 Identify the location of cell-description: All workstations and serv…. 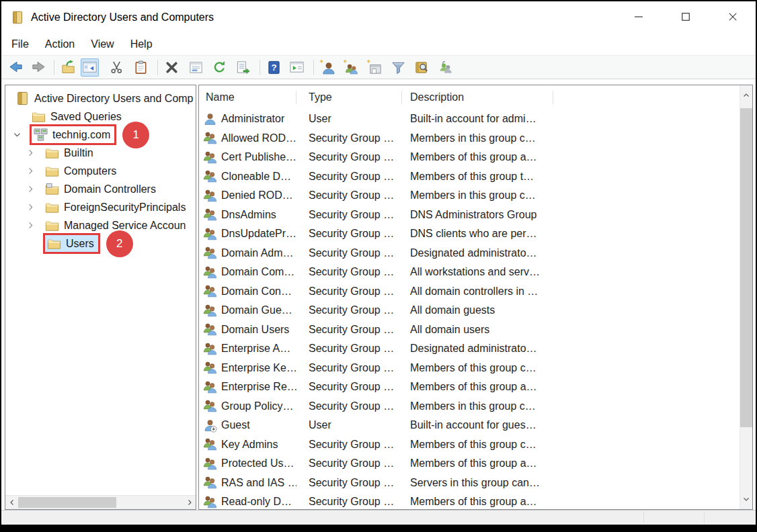
(503, 272).